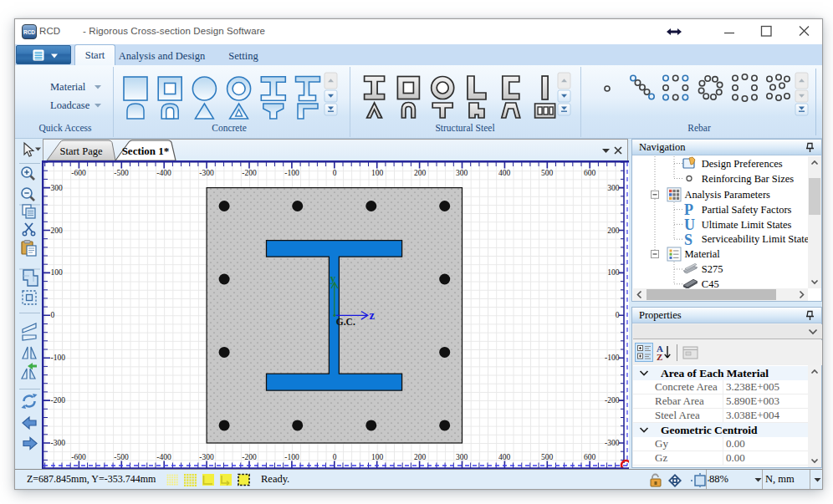 The image size is (833, 504). I want to click on svg-text: Start Page, so click(80, 151).